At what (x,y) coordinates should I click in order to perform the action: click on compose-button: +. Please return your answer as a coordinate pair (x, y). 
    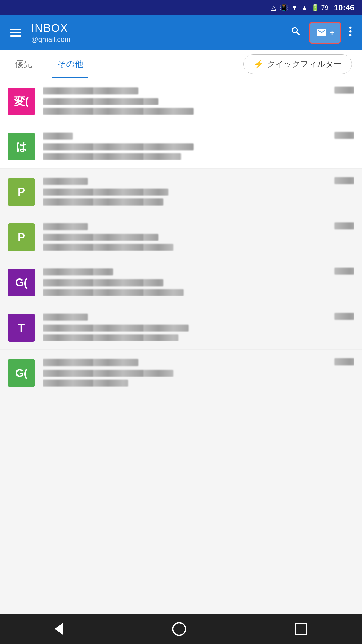
    Looking at the image, I should click on (325, 33).